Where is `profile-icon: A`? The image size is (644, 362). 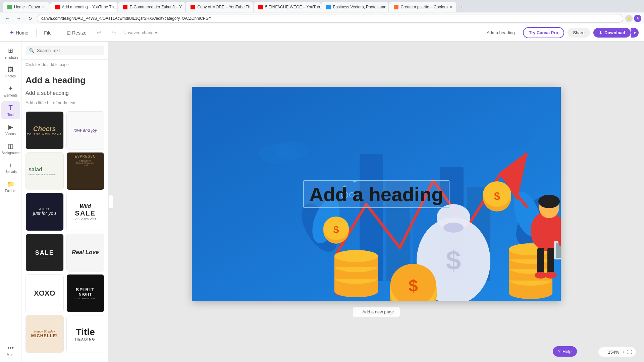
profile-icon: A is located at coordinates (638, 18).